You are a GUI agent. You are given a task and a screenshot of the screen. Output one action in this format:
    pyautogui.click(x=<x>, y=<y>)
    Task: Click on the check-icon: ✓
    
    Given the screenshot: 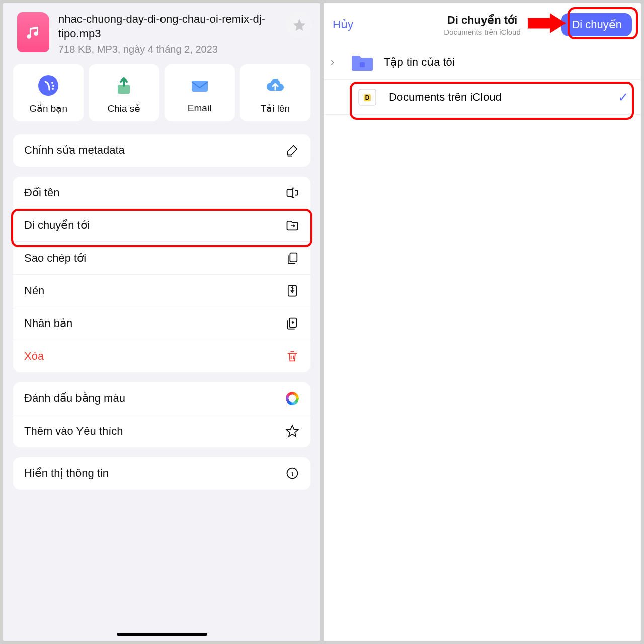 What is the action you would take?
    pyautogui.click(x=623, y=98)
    